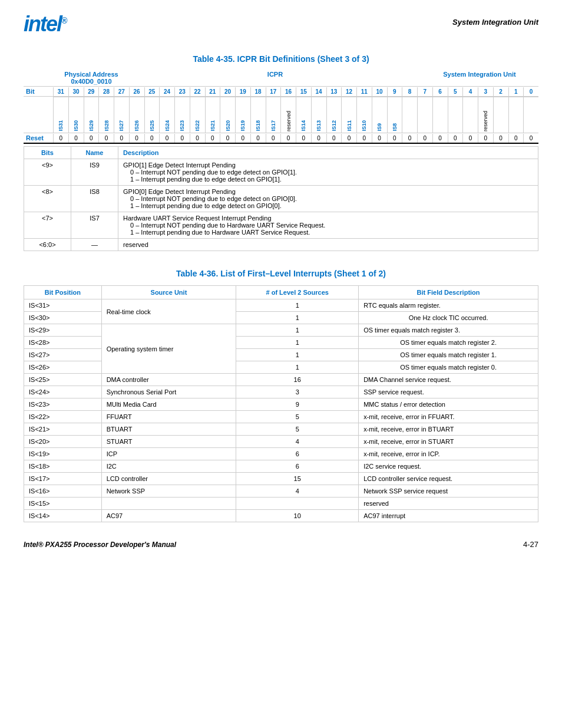  Describe the element at coordinates (168, 479) in the screenshot. I see `source-unit-cell: LCD controller` at that location.